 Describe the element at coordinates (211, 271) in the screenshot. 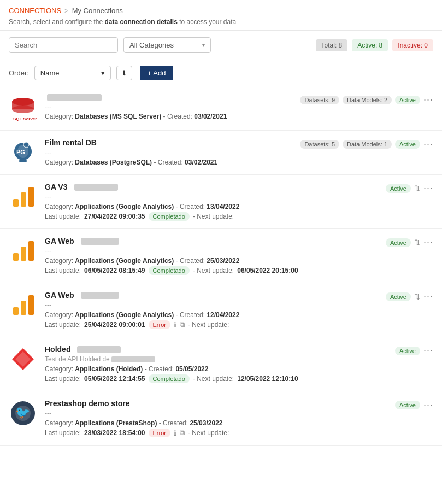

I see `conn-update: Last update: 06/05/2022 08:15:49 Complet…` at that location.